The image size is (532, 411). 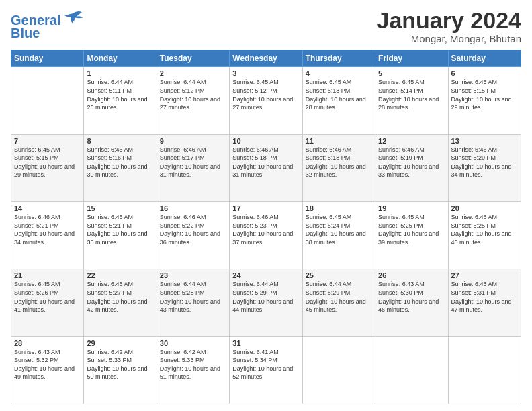 What do you see at coordinates (485, 73) in the screenshot?
I see `day-number: 6` at bounding box center [485, 73].